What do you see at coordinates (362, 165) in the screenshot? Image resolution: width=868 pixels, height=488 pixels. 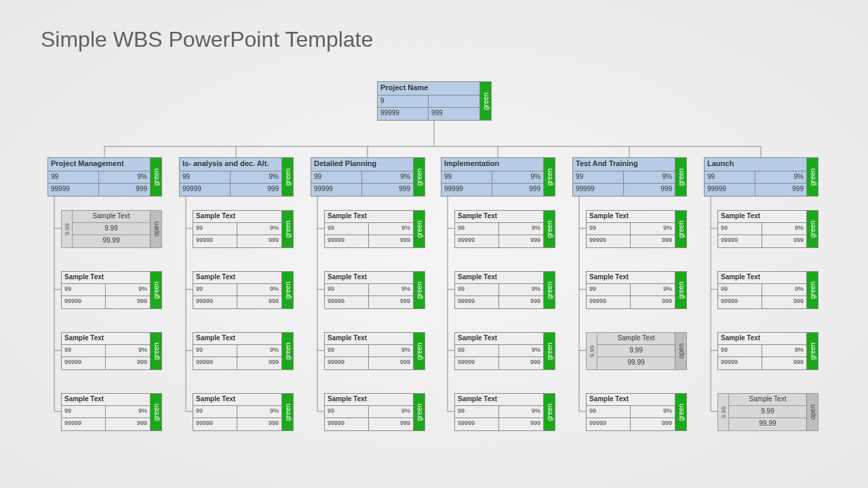 I see `branch-2-title: Detailed Planning` at bounding box center [362, 165].